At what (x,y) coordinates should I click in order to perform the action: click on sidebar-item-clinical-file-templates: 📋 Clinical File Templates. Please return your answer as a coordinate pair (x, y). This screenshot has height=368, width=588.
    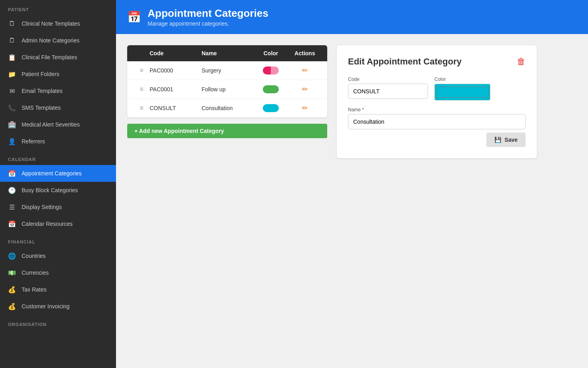
    Looking at the image, I should click on (58, 57).